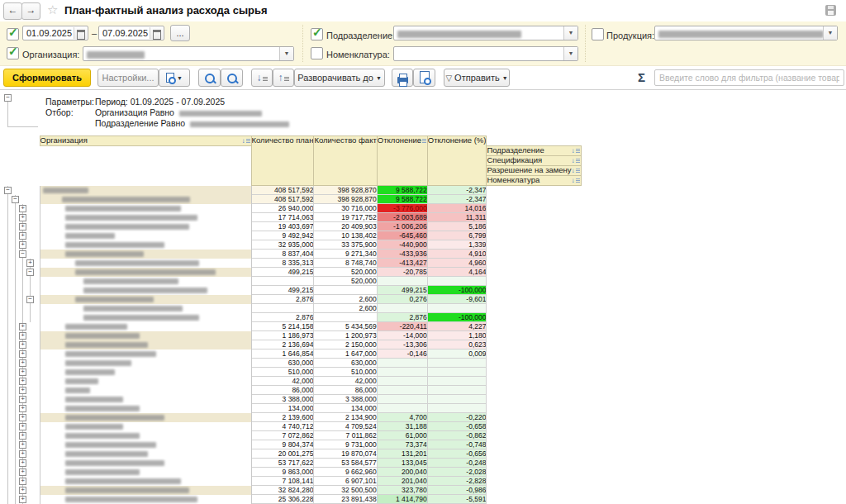 The image size is (846, 504). What do you see at coordinates (283, 426) in the screenshot?
I see `plan-cell: 4 740,712` at bounding box center [283, 426].